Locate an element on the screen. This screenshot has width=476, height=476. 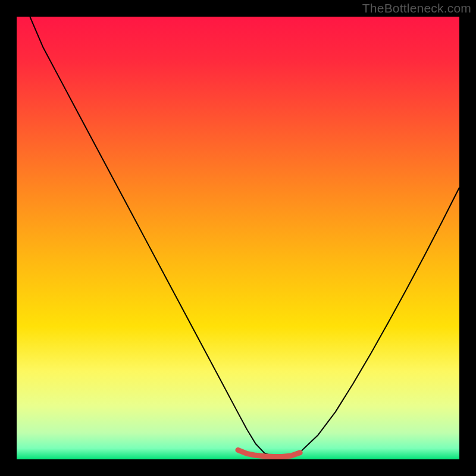
watermark-label: TheBottleneck.com is located at coordinates (416, 8).